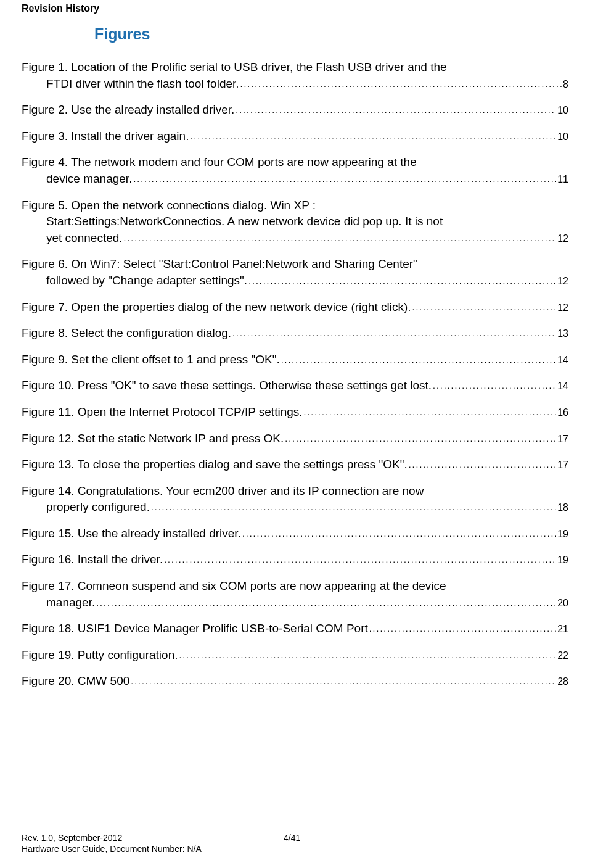  I want to click on toc-line: Figure 5. Open the network connections d…, so click(295, 206).